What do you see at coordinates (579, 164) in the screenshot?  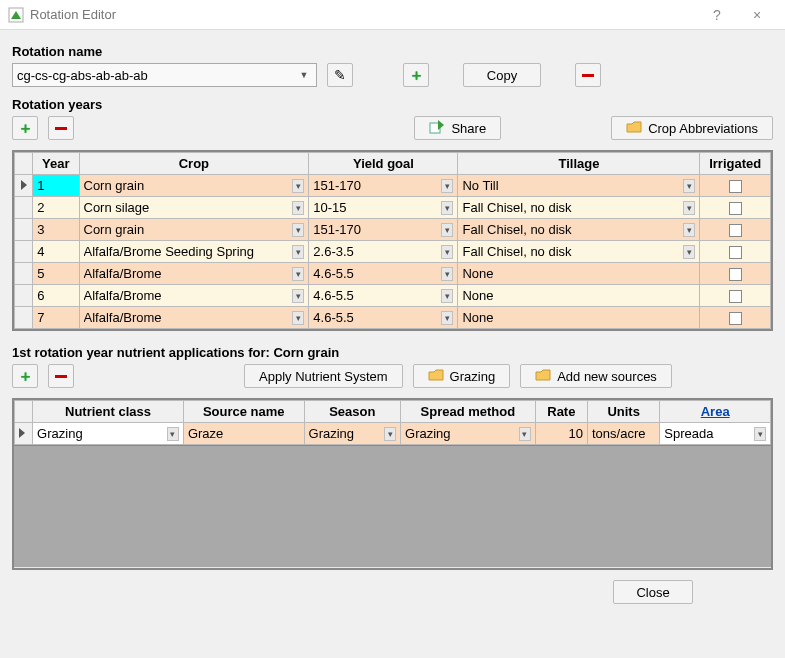 I see `col-tillage: Tillage` at bounding box center [579, 164].